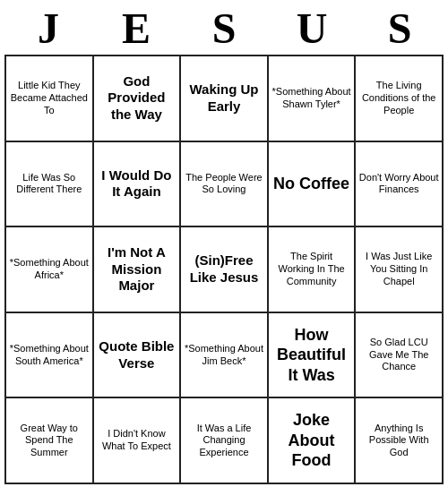  Describe the element at coordinates (49, 440) in the screenshot. I see `bingo-cell-4-0: Great Way to Spend The Summer` at that location.